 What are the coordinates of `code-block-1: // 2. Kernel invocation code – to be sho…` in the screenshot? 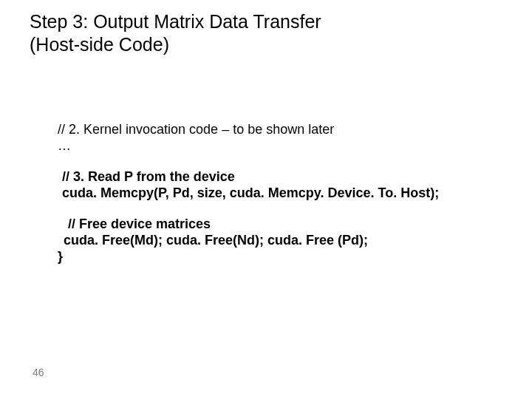 It's located at (272, 138).